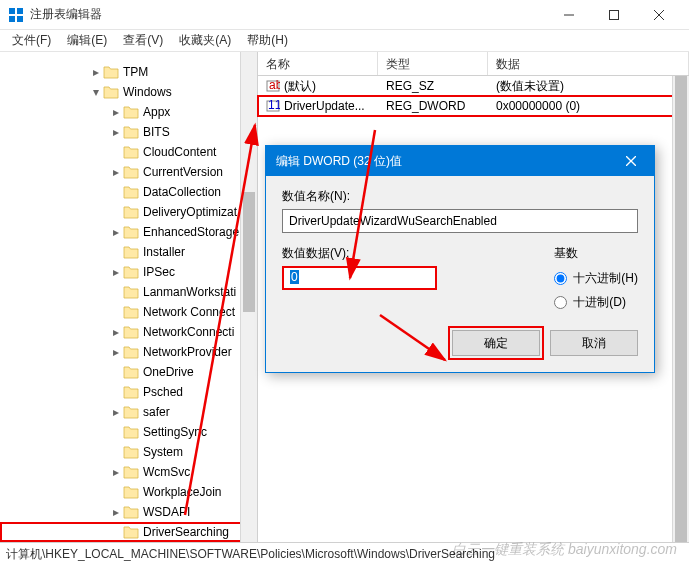 This screenshot has height=583, width=689. What do you see at coordinates (128, 312) in the screenshot?
I see `tree-item-networkconnect: Network Connect` at bounding box center [128, 312].